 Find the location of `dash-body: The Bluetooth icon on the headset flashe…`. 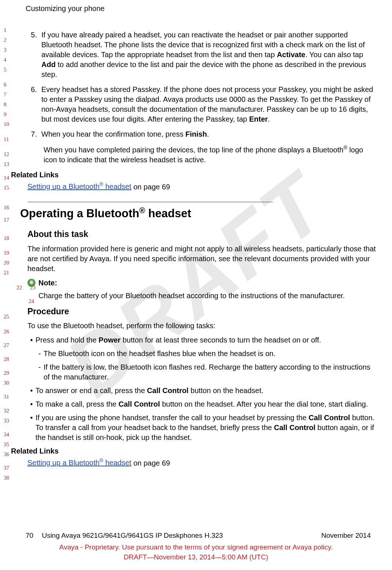

dash-body: The Bluetooth icon on the headset flashe… is located at coordinates (210, 354).